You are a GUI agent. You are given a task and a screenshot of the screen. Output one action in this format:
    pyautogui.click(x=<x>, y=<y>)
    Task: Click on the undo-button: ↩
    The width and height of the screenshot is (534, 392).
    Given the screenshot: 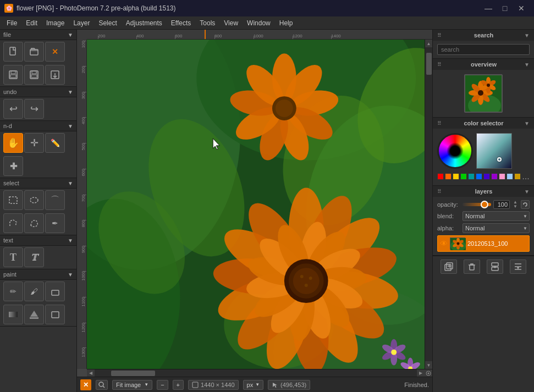 What is the action you would take?
    pyautogui.click(x=13, y=109)
    